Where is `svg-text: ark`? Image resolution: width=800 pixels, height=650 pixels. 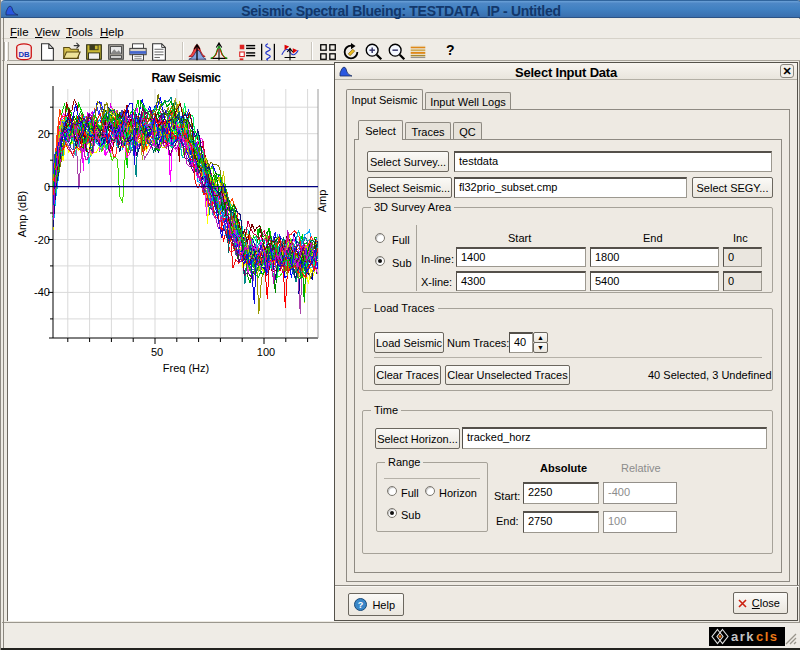 svg-text: ark is located at coordinates (743, 636).